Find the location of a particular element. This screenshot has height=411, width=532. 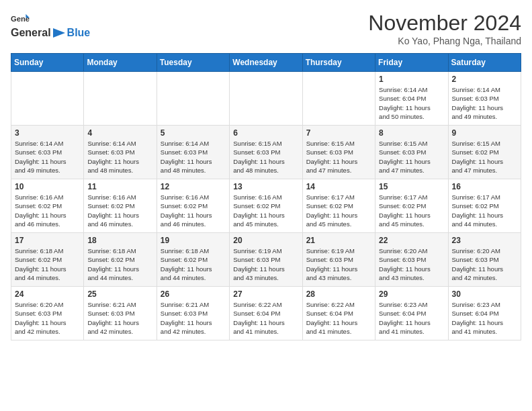

day-number: 15 is located at coordinates (411, 187).